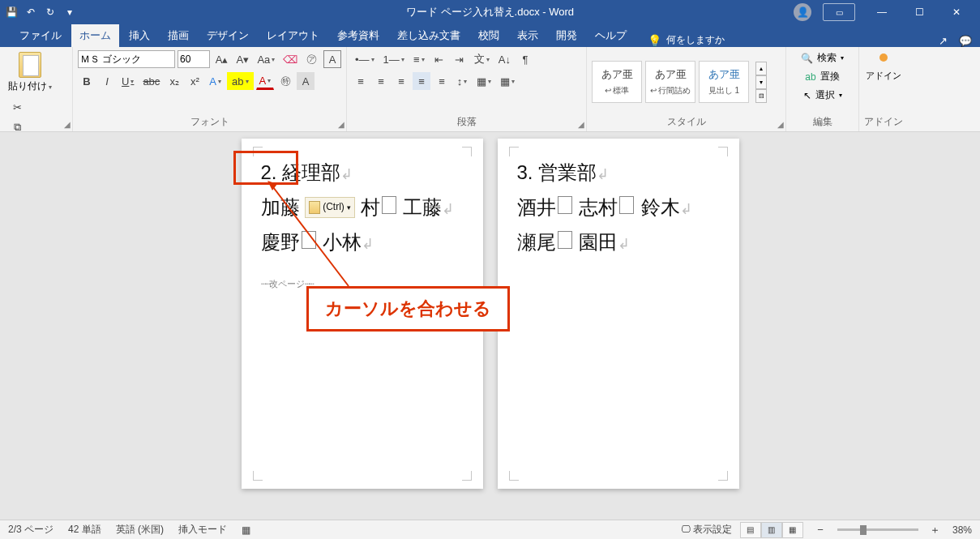  I want to click on line-spacing-button: ↕, so click(462, 81).